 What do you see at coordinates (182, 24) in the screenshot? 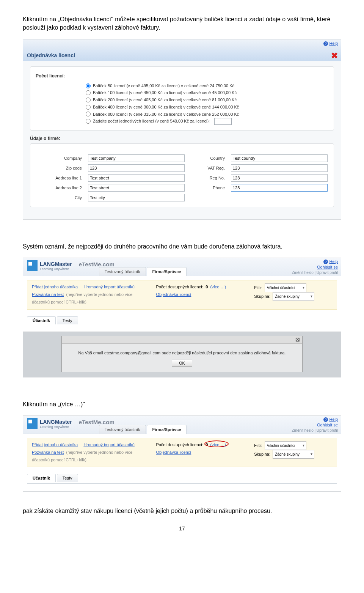
I see `intro-paragraph: Kliknutím na „Objednávka licencí" můžete…` at bounding box center [182, 24].